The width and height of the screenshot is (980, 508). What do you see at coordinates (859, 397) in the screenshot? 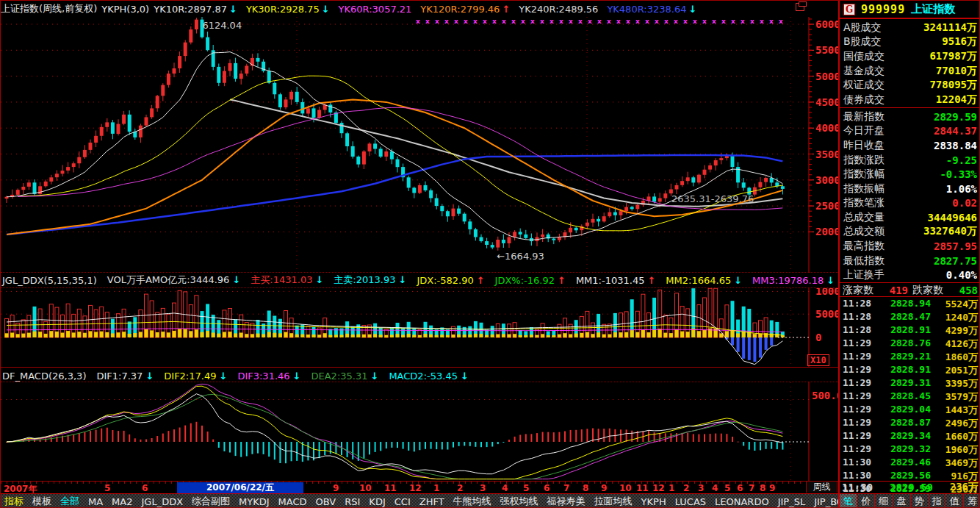
I see `tick-time: 11:29` at bounding box center [859, 397].